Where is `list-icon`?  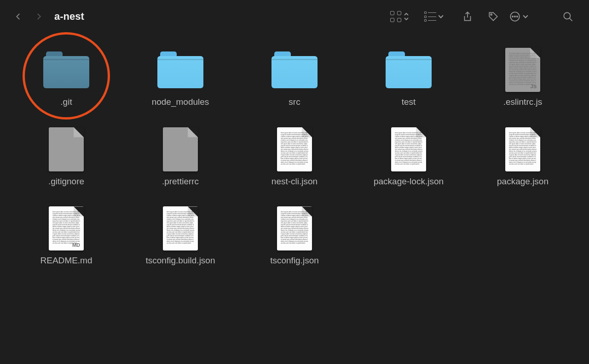 list-icon is located at coordinates (430, 17).